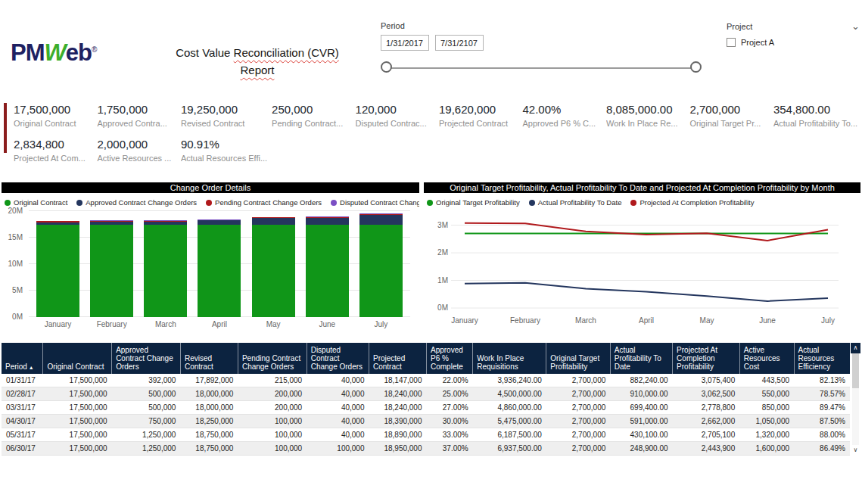  I want to click on kpi-label: Disputed Contrac..., so click(395, 123).